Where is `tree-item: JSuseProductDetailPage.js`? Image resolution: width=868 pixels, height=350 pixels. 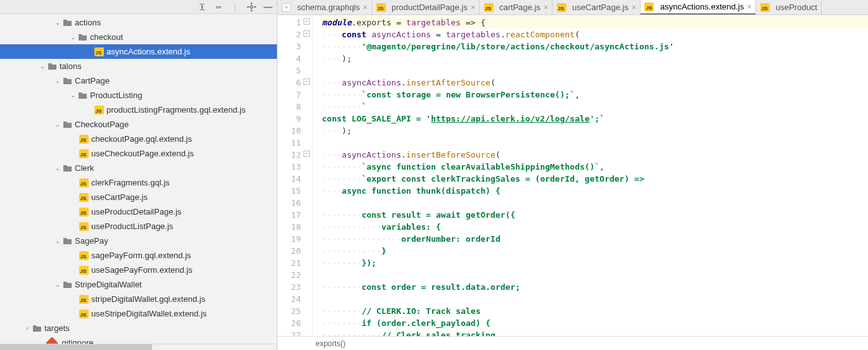 tree-item: JSuseProductDetailPage.js is located at coordinates (138, 211).